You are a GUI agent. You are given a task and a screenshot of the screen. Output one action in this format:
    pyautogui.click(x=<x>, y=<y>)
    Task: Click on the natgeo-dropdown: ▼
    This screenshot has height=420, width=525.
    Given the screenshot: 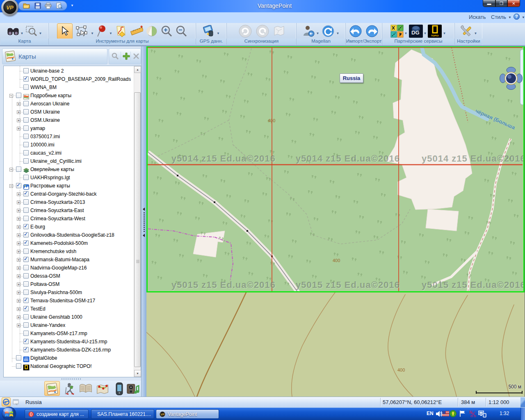 What is the action you would take?
    pyautogui.click(x=444, y=34)
    